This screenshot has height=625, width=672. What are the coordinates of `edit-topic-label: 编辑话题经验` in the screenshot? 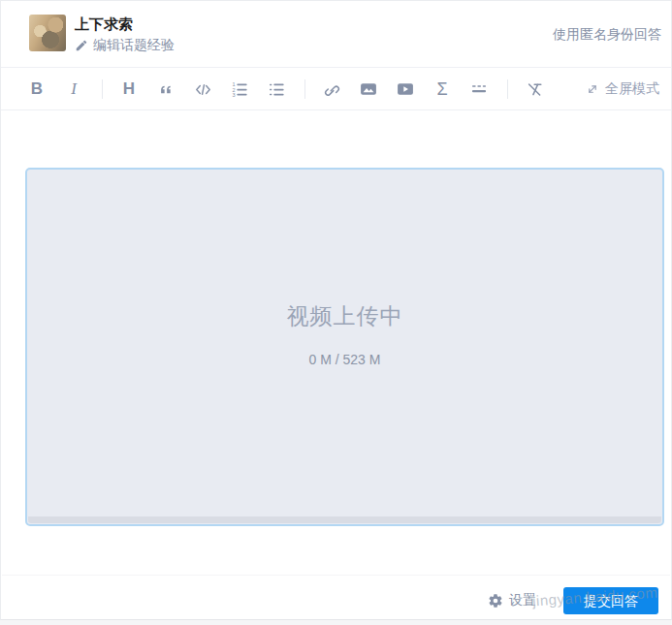 It's located at (134, 46).